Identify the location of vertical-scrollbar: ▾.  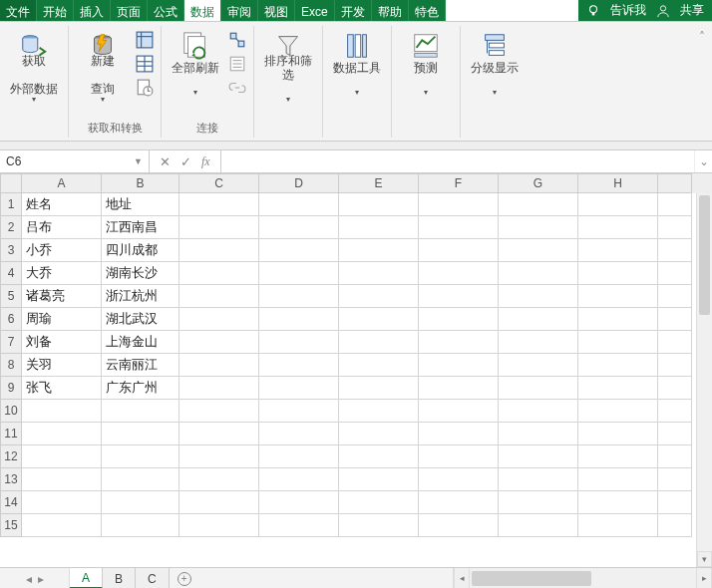
(704, 381).